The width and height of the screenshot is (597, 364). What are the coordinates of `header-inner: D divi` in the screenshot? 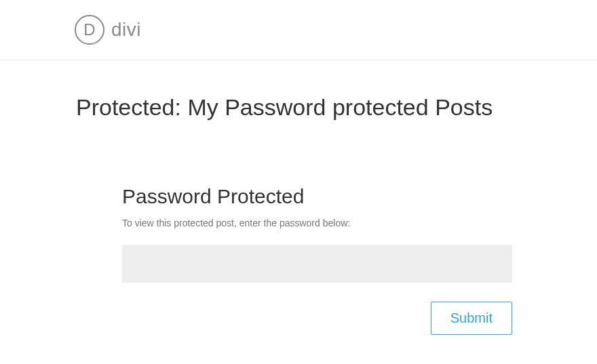 It's located at (298, 30).